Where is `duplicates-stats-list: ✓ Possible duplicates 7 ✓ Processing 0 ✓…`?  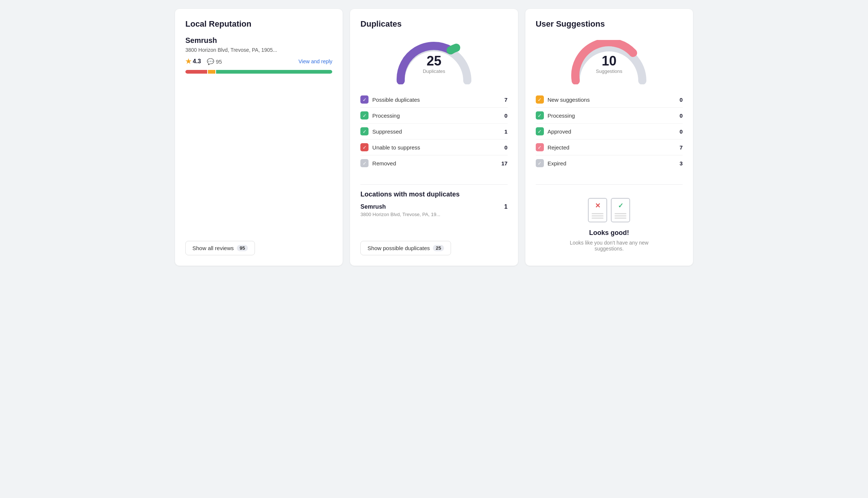
duplicates-stats-list: ✓ Possible duplicates 7 ✓ Processing 0 ✓… is located at coordinates (434, 131).